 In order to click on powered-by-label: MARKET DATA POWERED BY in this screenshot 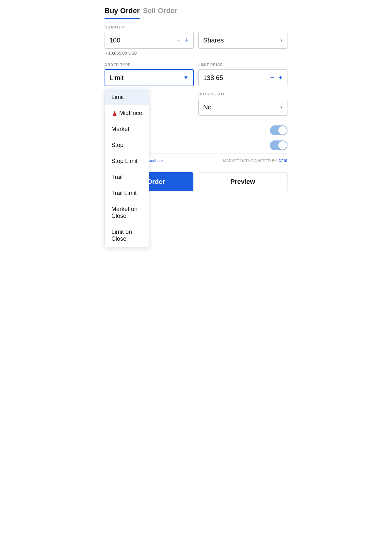, I will do `click(250, 161)`.